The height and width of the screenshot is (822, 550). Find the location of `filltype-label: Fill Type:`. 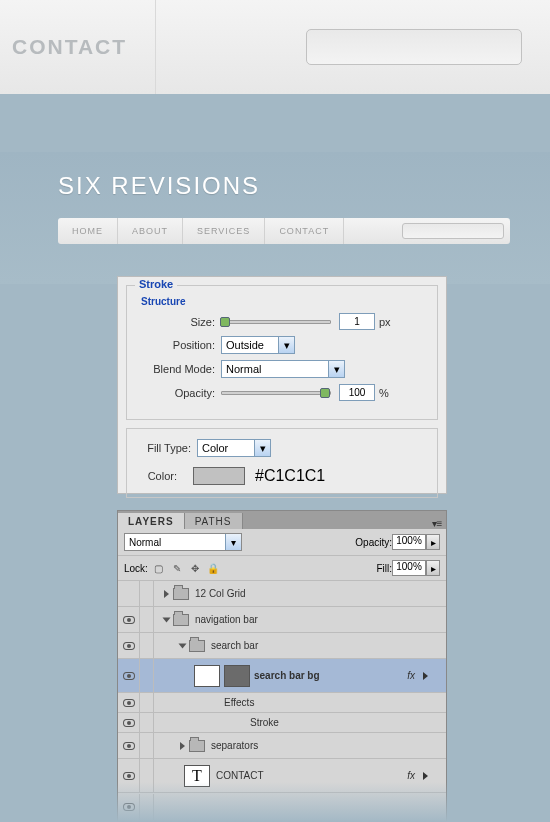

filltype-label: Fill Type: is located at coordinates (164, 448).